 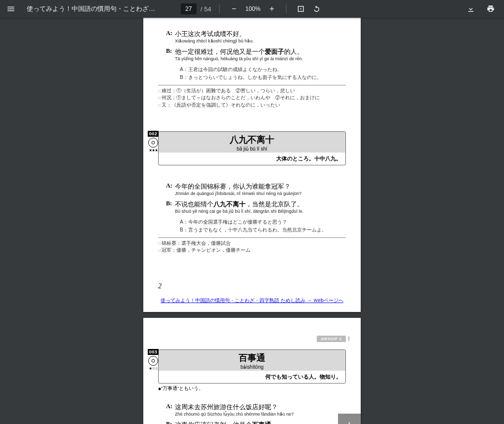 I want to click on entry-meaning: 何でも知っている人。物知り。, so click(x=252, y=377).